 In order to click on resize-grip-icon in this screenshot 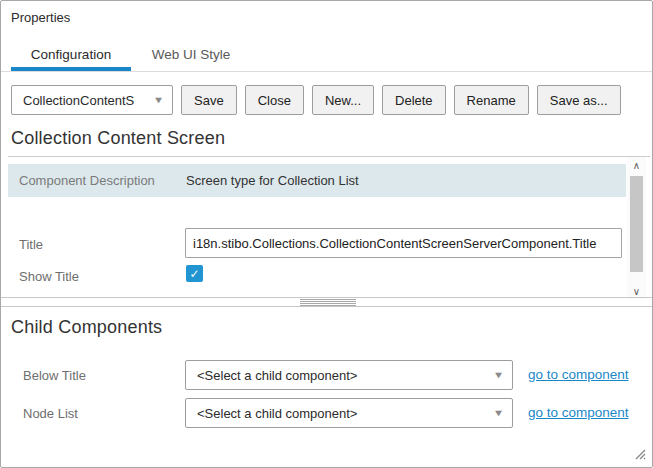, I will do `click(639, 453)`.